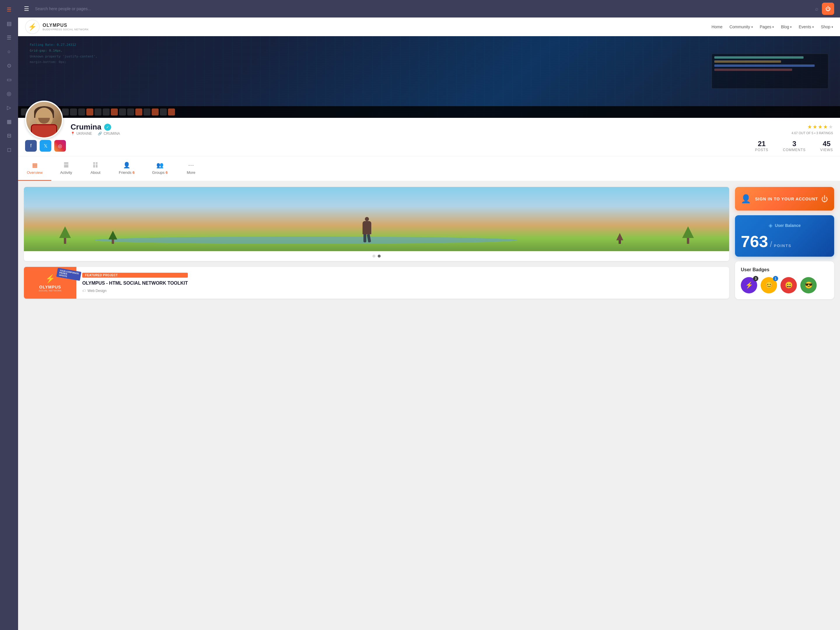 The width and height of the screenshot is (840, 630). I want to click on bookmark-icon: ☰, so click(9, 38).